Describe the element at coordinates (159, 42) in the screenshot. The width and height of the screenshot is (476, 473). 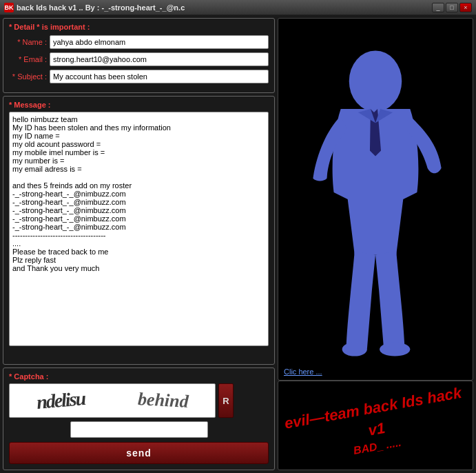
I see `name-input` at that location.